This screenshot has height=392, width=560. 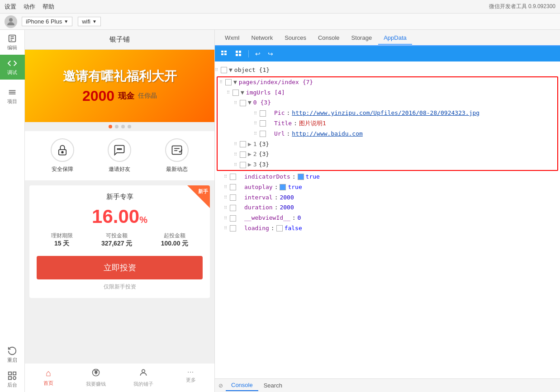 I want to click on sidebar-item-editor: 编辑, so click(x=13, y=43).